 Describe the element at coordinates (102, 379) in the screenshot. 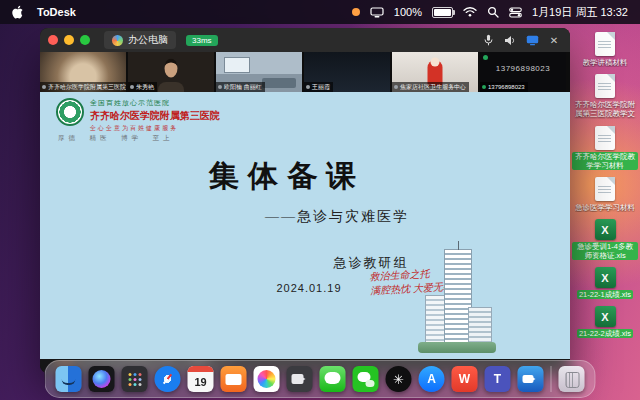

I see `siri-icon` at that location.